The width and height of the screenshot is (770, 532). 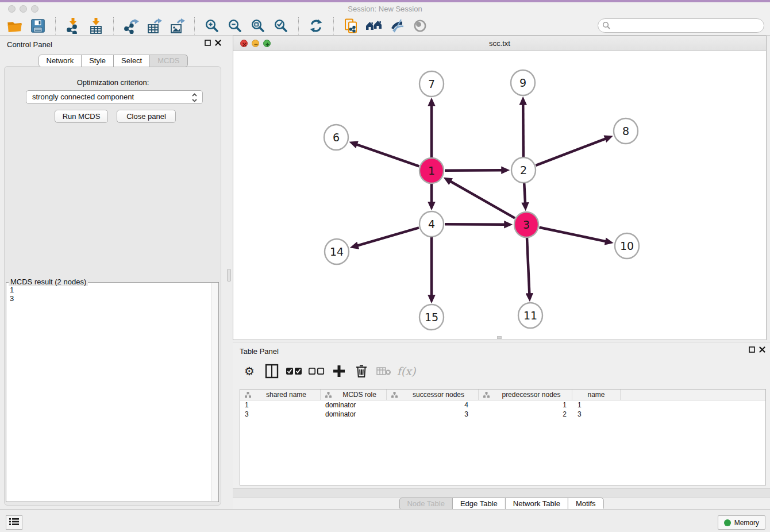 I want to click on save-floppy-icon, so click(x=38, y=26).